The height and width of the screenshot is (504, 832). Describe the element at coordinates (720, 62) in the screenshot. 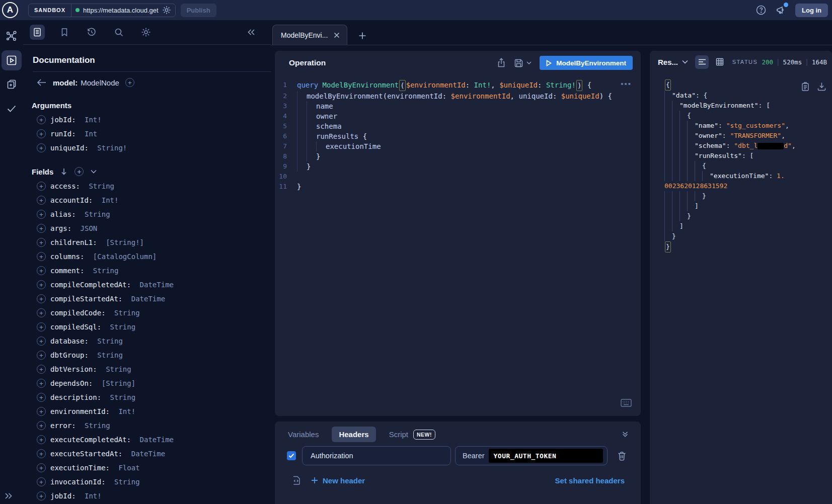

I see `table-view-toggle` at that location.